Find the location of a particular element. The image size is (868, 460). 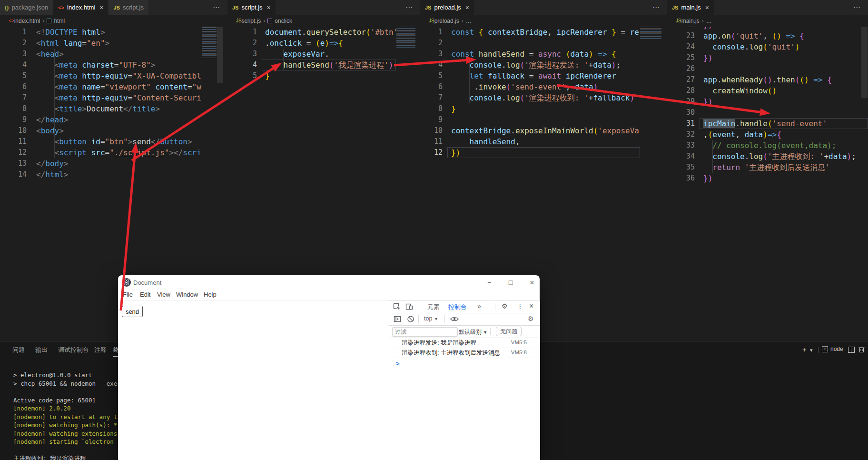

menu-File: File is located at coordinates (128, 294).